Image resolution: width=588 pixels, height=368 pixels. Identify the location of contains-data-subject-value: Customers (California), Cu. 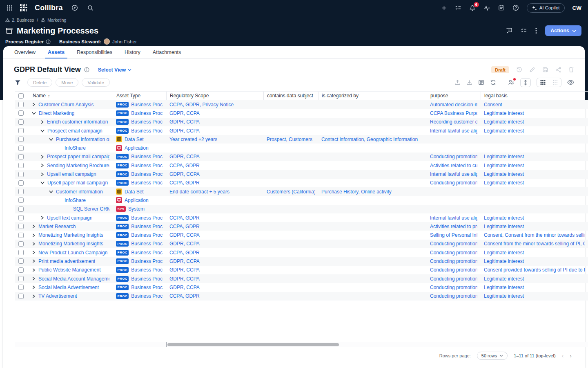
(291, 192).